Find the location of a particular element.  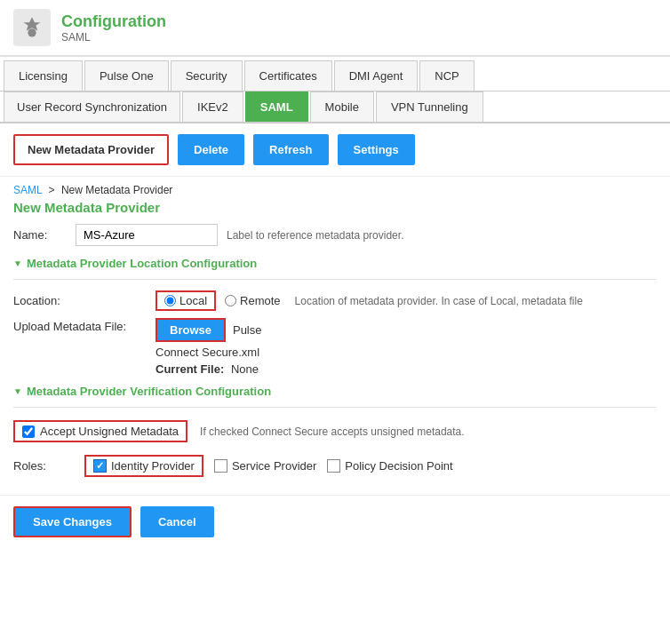

settings-button: Settings is located at coordinates (377, 149).